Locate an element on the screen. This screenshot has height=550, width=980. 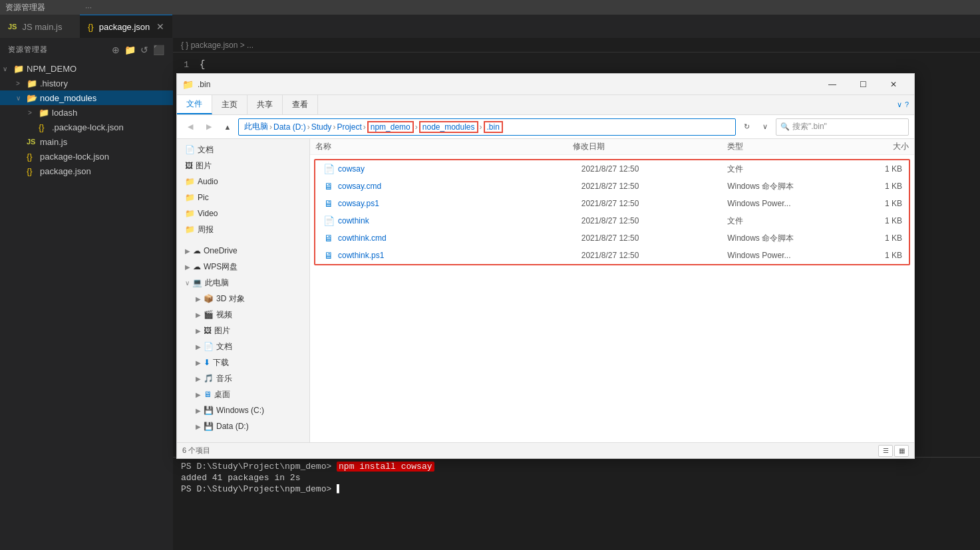
nav-item-pictures: 🖼 图片 is located at coordinates (244, 166).